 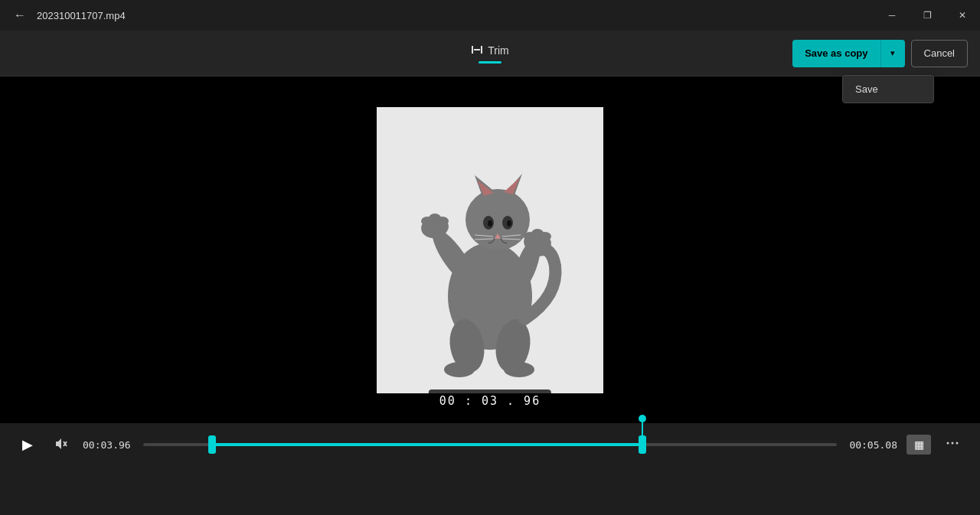 I want to click on back-button: ←, so click(x=20, y=15).